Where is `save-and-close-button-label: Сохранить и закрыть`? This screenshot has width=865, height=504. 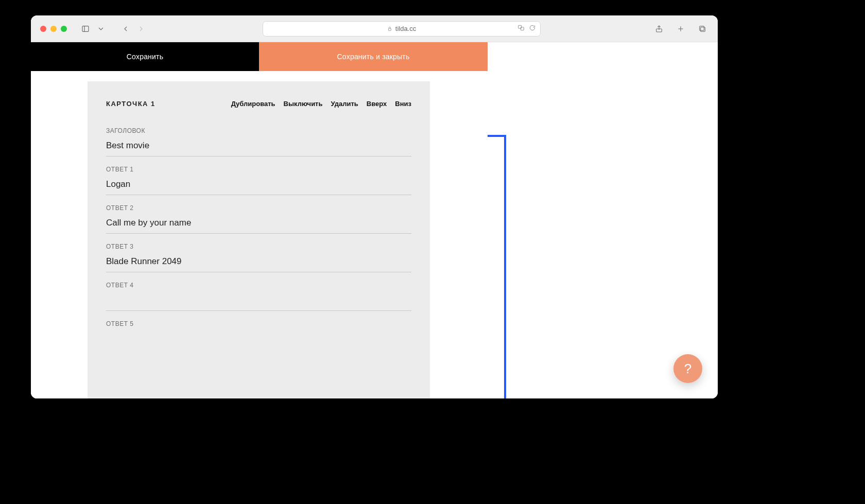 save-and-close-button-label: Сохранить и закрыть is located at coordinates (374, 57).